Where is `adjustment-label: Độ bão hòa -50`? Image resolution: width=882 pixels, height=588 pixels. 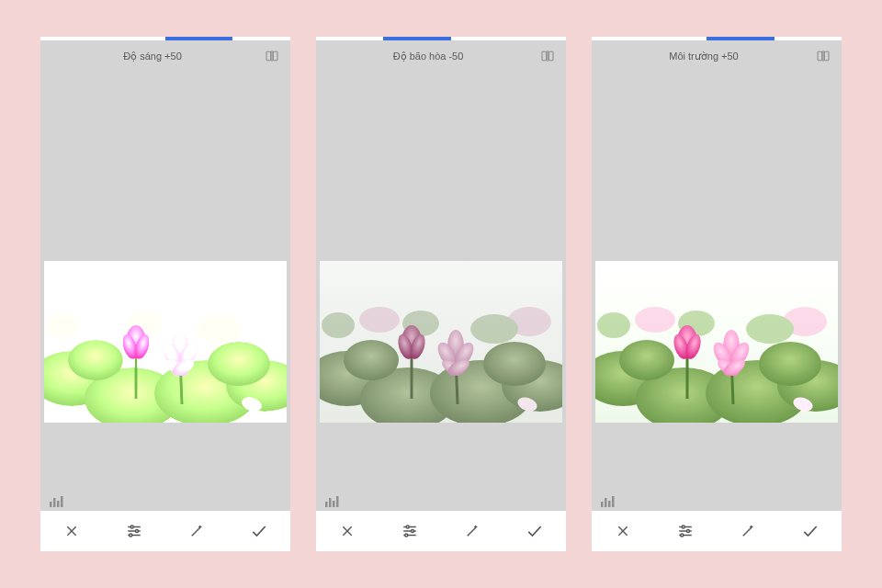 adjustment-label: Độ bão hòa -50 is located at coordinates (428, 57).